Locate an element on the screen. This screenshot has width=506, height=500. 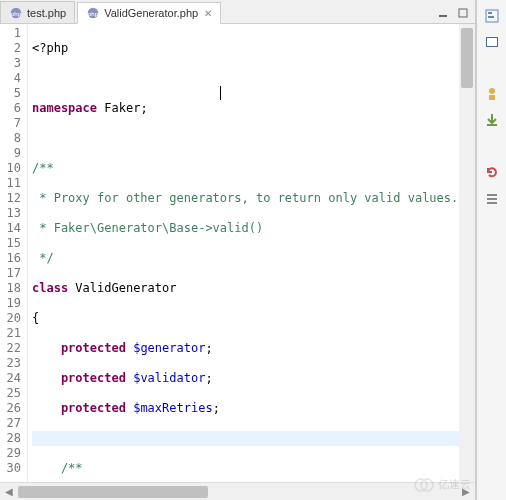
close-icon: ✕ is located at coordinates (208, 14).